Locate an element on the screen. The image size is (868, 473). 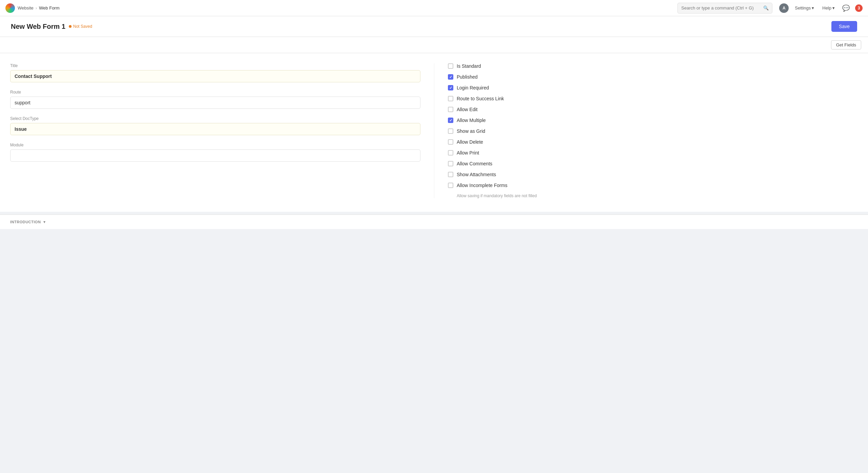
checkbox-allow_multiple is located at coordinates (451, 120).